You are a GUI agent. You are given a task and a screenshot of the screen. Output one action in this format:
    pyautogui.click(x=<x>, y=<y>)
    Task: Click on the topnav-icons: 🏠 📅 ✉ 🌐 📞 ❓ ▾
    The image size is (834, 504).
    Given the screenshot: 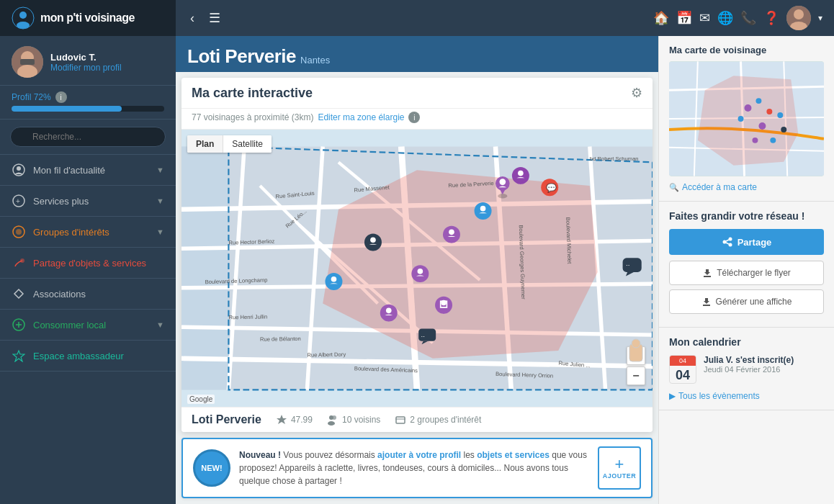 What is the action you would take?
    pyautogui.click(x=737, y=18)
    